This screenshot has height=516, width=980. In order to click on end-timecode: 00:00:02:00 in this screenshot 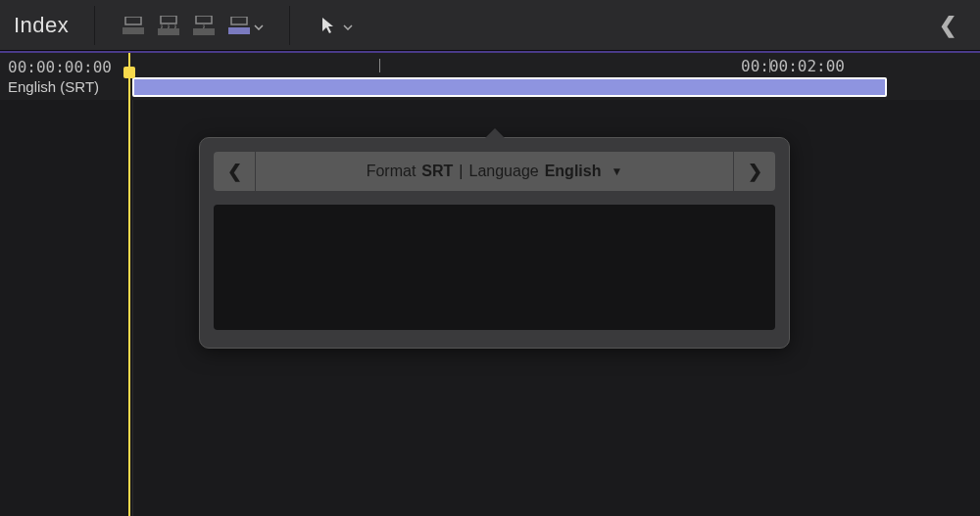, I will do `click(793, 67)`.